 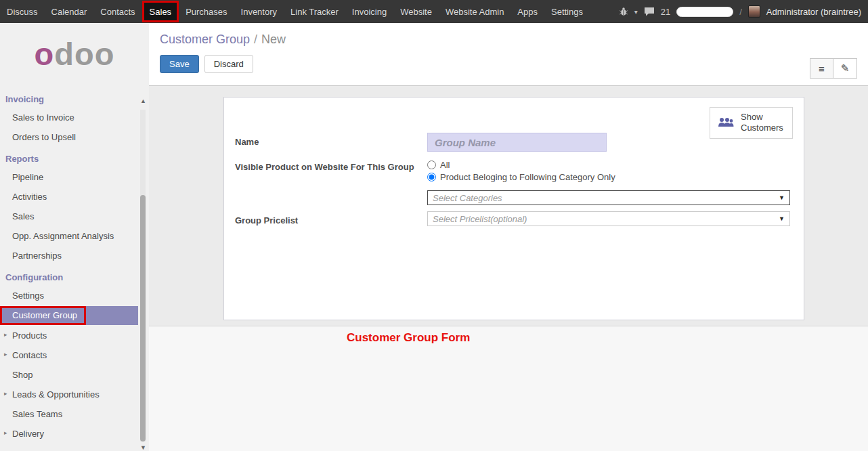 I want to click on annotation-caption: Customer Group Form, so click(x=408, y=338).